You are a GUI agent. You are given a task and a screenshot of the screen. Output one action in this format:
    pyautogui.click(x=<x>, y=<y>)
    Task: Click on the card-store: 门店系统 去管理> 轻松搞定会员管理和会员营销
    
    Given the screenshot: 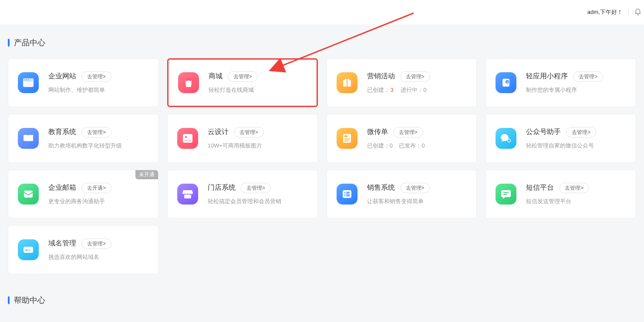 What is the action you would take?
    pyautogui.click(x=243, y=194)
    